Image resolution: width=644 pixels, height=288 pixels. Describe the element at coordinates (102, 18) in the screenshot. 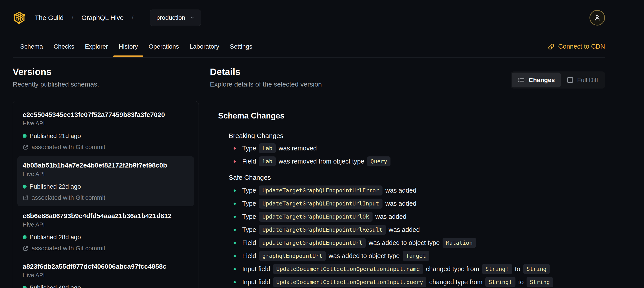

I see `breadcrumb-project: GraphQL Hive` at that location.